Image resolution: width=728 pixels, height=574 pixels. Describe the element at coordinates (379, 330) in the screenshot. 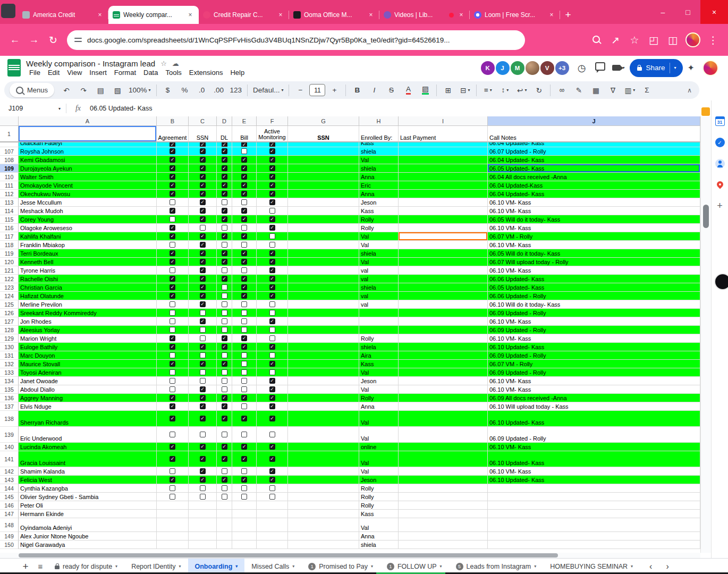

I see `enrolled-by-cell` at that location.